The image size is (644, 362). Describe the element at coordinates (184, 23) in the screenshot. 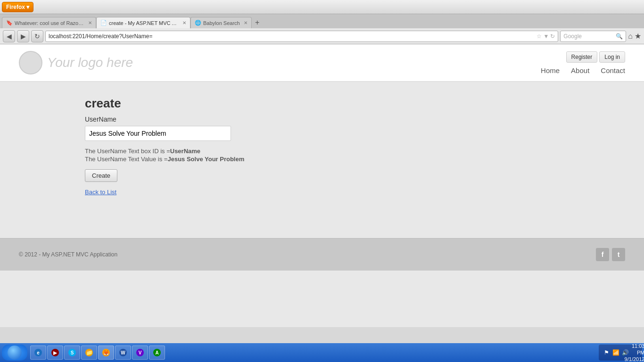

I see `tab-2-close: ✕` at that location.